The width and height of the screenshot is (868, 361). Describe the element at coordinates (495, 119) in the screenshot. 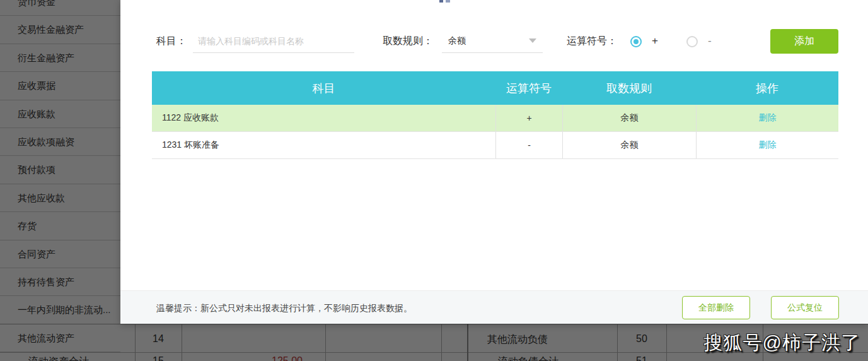

I see `table-row: 1122 应收账款 + 余额 删除` at that location.